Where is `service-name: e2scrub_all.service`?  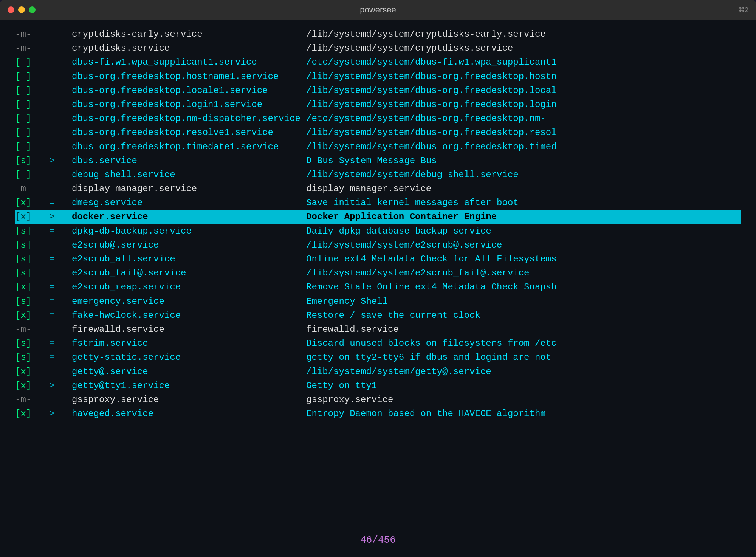
service-name: e2scrub_all.service is located at coordinates (189, 259).